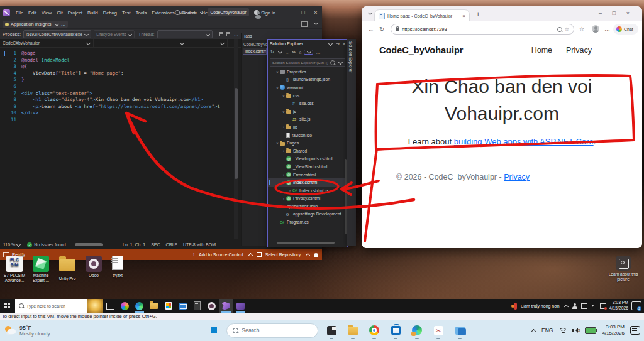  What do you see at coordinates (308, 119) in the screenshot?
I see `tree-item-site-js: site.js` at bounding box center [308, 119].